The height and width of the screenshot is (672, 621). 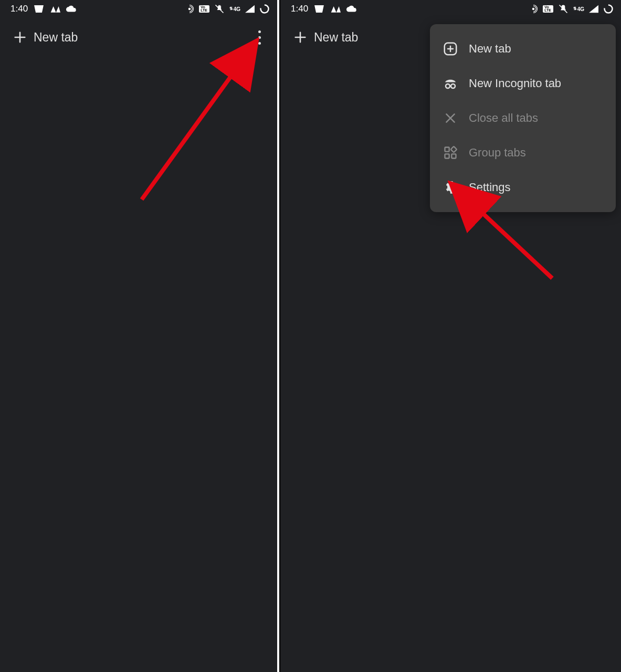 I want to click on close-icon, so click(x=450, y=118).